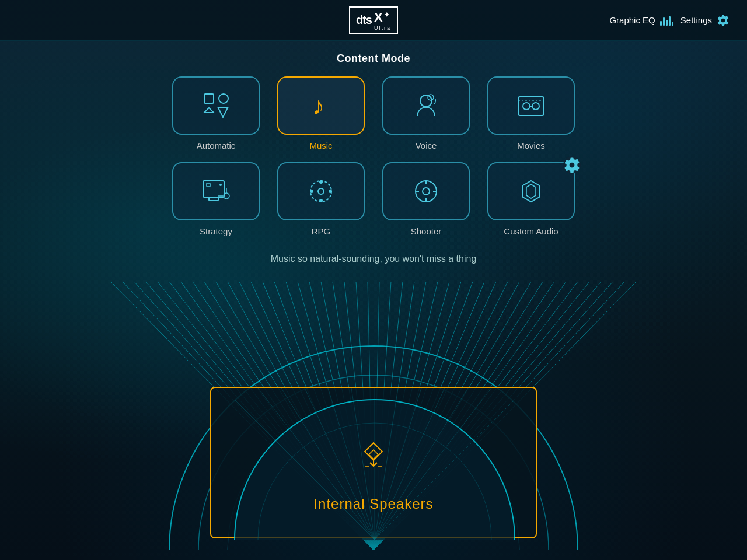 This screenshot has width=747, height=560. Describe the element at coordinates (426, 200) in the screenshot. I see `mode-shooter: Shooter` at that location.